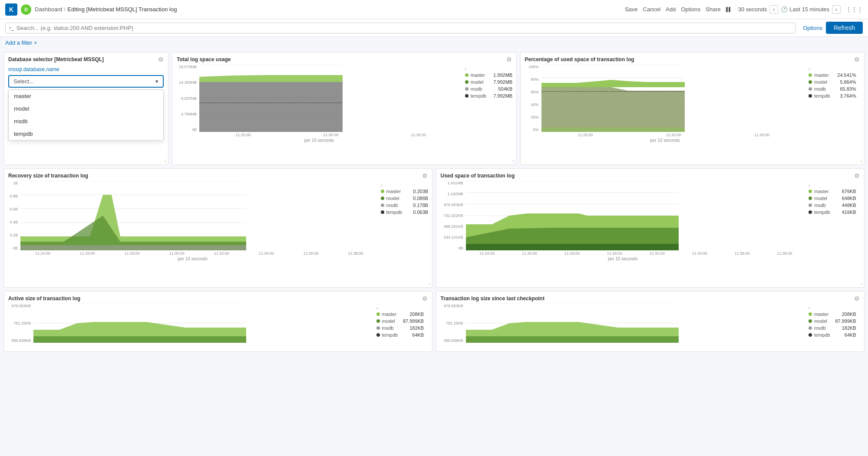 This screenshot has height=456, width=868. Describe the element at coordinates (492, 299) in the screenshot. I see `checkpoint-title: Transaction log size since last checkpoi…` at that location.